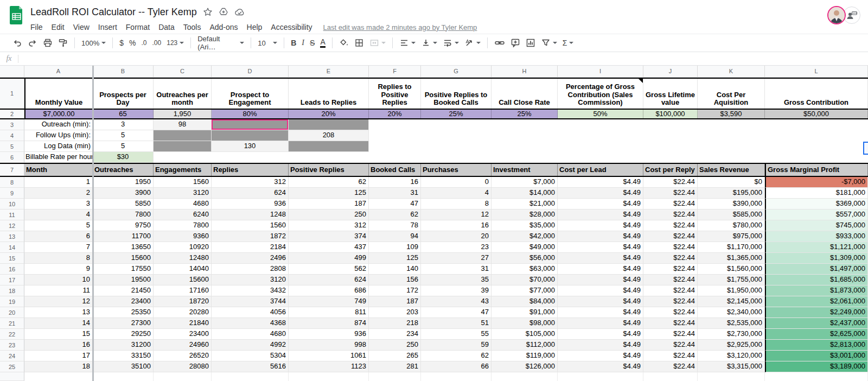 This screenshot has height=381, width=868. I want to click on cell-I19: $4.49, so click(601, 302).